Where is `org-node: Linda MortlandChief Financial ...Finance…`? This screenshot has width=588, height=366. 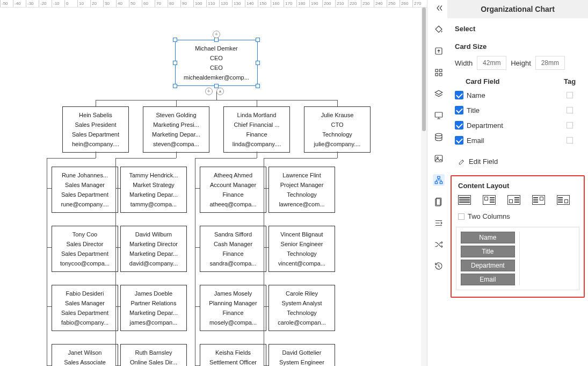
org-node: Linda MortlandChief Financial ...Finance… is located at coordinates (257, 130).